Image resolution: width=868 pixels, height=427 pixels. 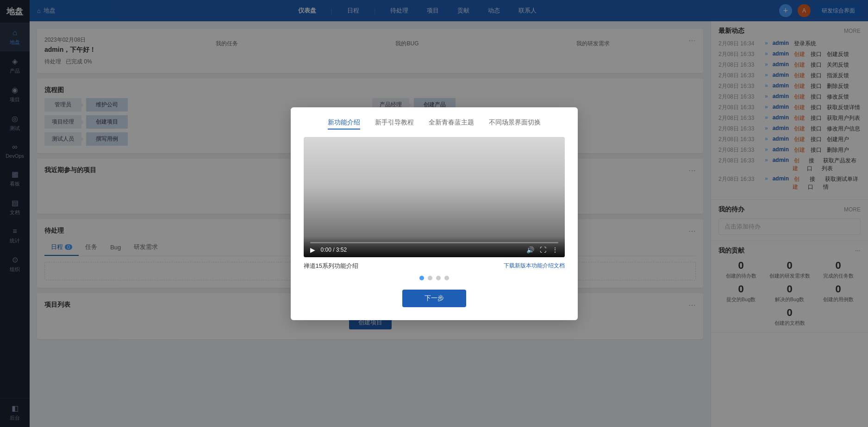 What do you see at coordinates (434, 250) in the screenshot?
I see `video-buttons: ▶ 0:00 / 3:52 🔊 ⛶ ⋮` at bounding box center [434, 250].